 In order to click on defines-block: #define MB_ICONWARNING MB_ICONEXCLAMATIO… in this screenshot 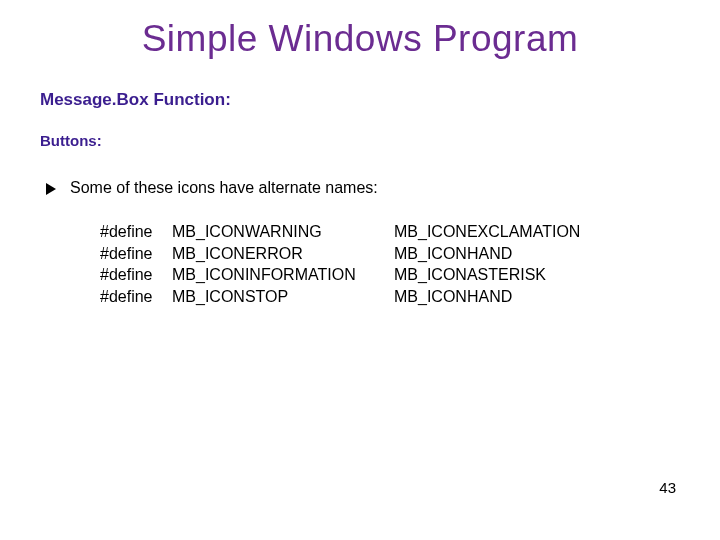, I will do `click(390, 264)`.